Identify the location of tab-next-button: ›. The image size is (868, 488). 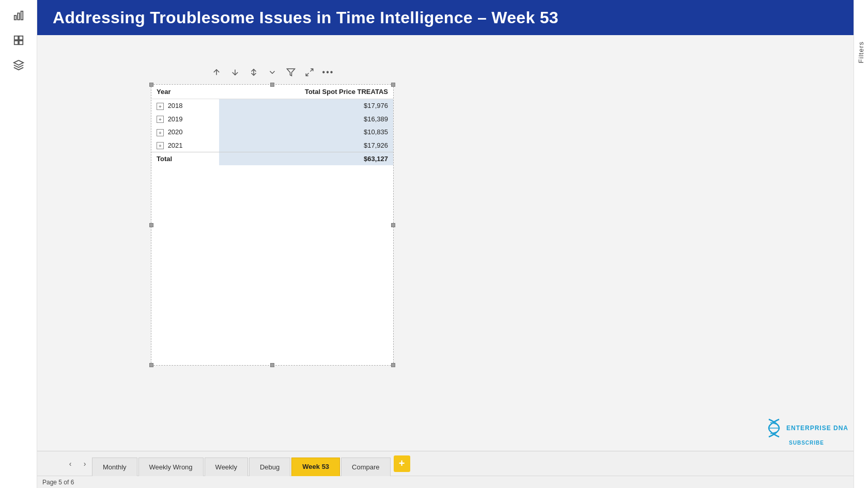
(85, 464).